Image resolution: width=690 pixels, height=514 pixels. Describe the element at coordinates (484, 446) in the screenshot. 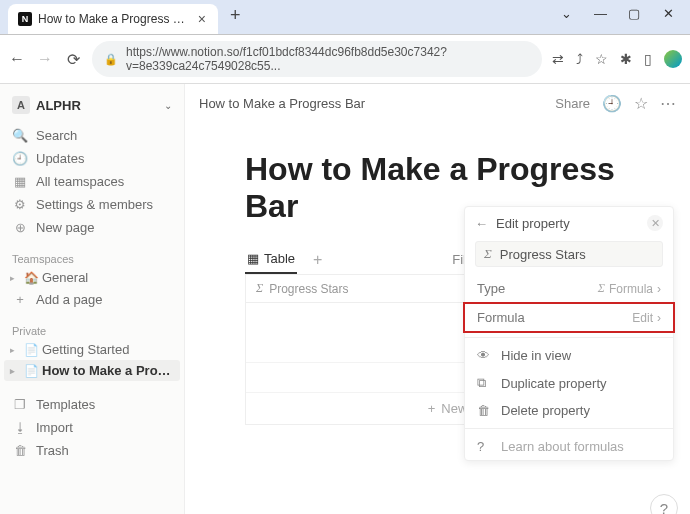

I see `help-icon: ?` at that location.